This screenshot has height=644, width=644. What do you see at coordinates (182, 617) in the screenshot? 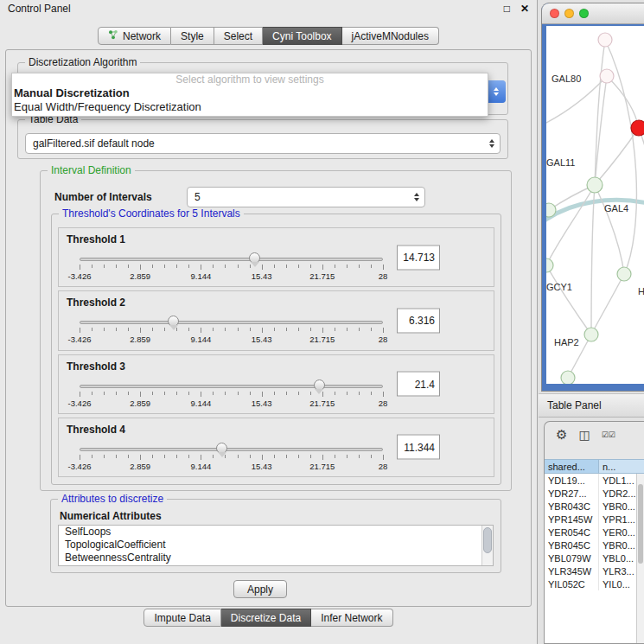
I see `tab-impute-data: Impute Data` at bounding box center [182, 617].